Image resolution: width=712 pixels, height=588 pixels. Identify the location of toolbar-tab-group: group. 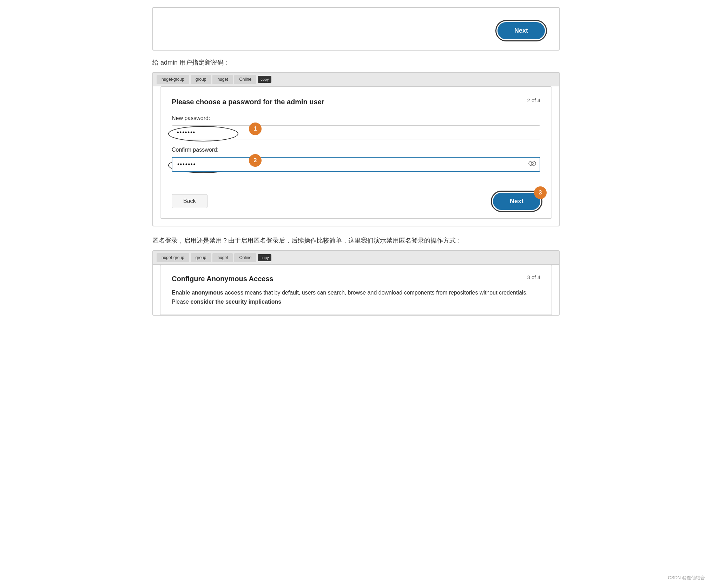
(201, 79).